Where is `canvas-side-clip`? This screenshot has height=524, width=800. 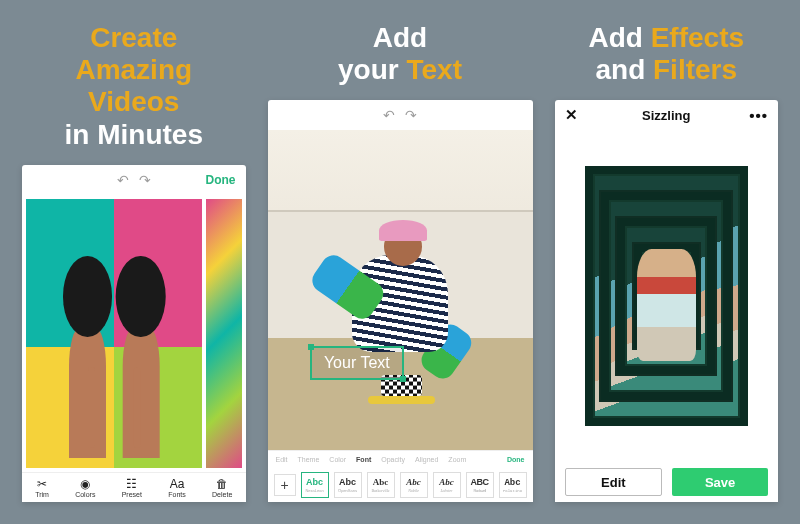 canvas-side-clip is located at coordinates (224, 334).